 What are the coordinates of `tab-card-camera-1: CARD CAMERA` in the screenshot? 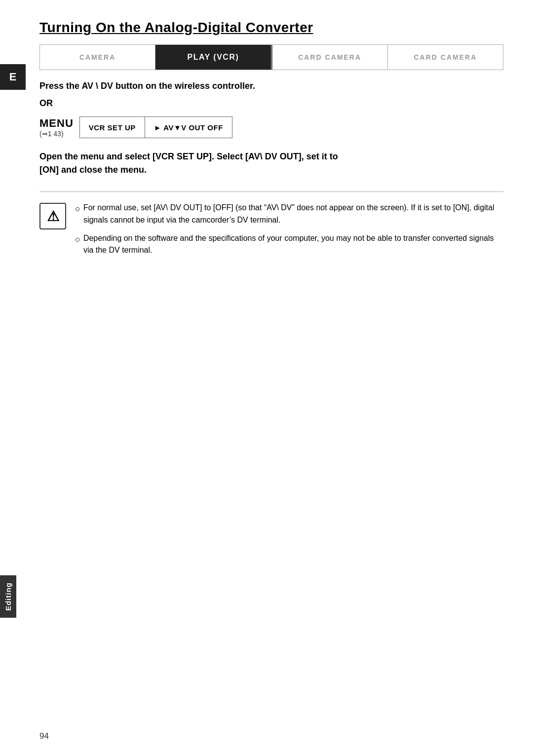 It's located at (330, 57).